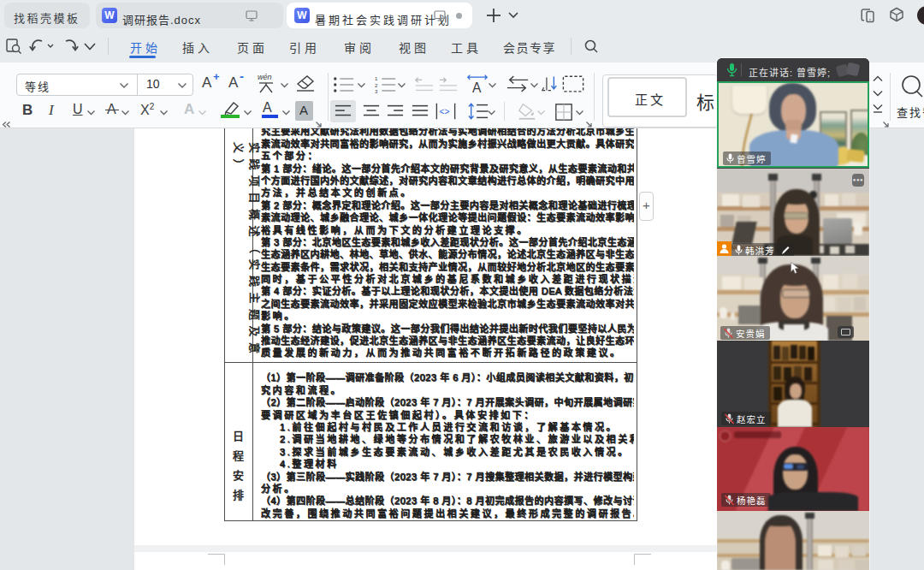 The height and width of the screenshot is (570, 924). I want to click on svg-text: 3, so click(376, 92).